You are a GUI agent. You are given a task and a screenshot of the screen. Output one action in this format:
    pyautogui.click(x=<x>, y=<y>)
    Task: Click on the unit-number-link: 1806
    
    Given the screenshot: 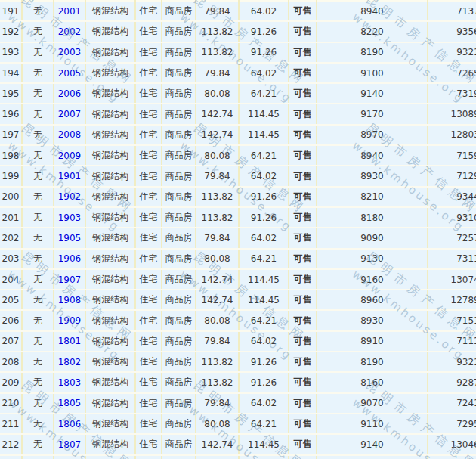 What is the action you would take?
    pyautogui.click(x=70, y=424)
    